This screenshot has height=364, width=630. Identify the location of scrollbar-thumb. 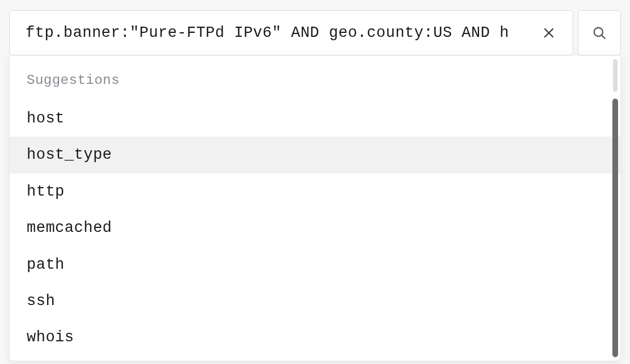
(615, 228).